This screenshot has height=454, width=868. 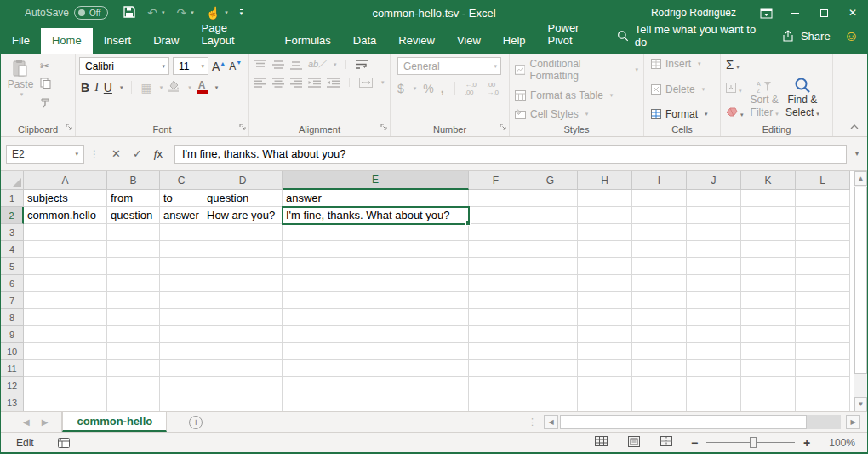 I want to click on bold-button: B, so click(x=85, y=88).